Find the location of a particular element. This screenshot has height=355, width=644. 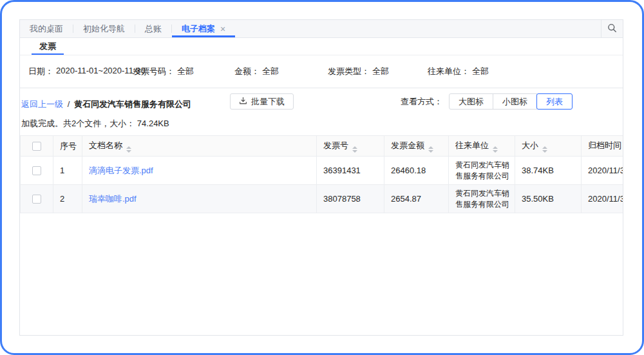

search-icon is located at coordinates (612, 29).